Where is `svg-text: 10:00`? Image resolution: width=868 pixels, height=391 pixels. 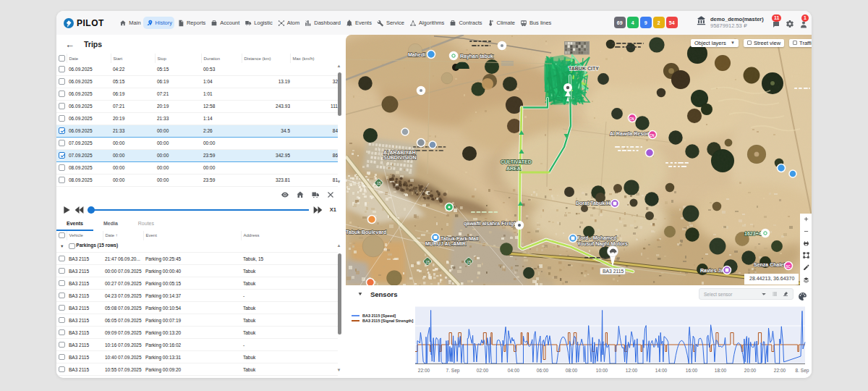 svg-text: 10:00 is located at coordinates (602, 371).